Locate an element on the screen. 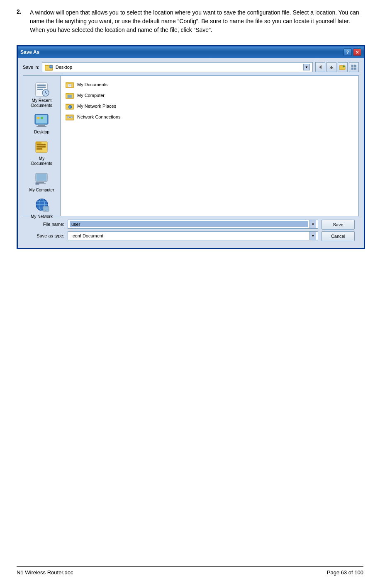  sidebar-item-desktop-label: Desktop is located at coordinates (41, 132).